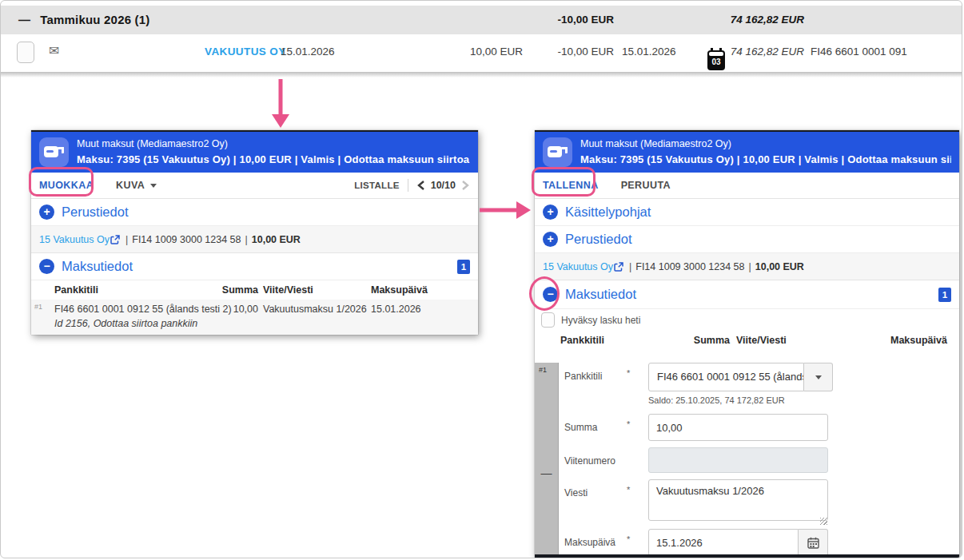 This screenshot has width=964, height=560. What do you see at coordinates (804, 400) in the screenshot?
I see `balance-hint: Saldo: 25.10.2025, 74 172,82 EUR` at bounding box center [804, 400].